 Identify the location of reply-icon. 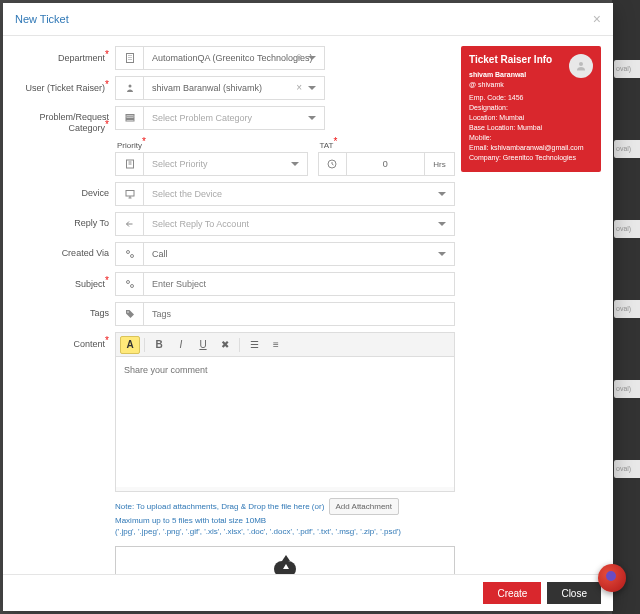
(129, 224).